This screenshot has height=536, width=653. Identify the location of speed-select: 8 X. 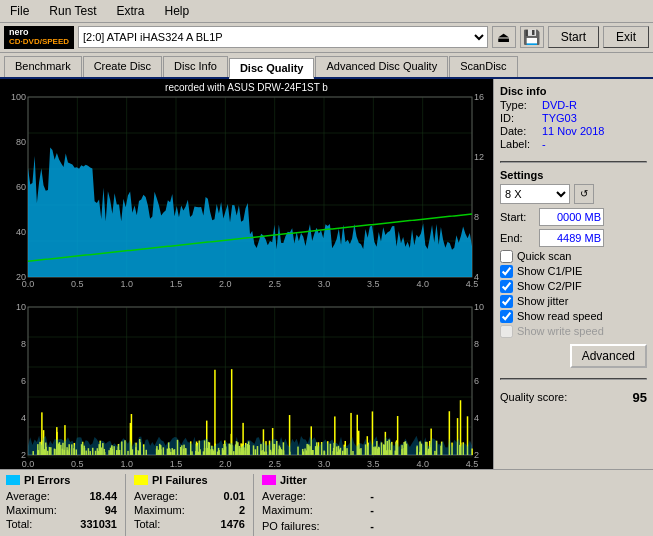
(535, 194).